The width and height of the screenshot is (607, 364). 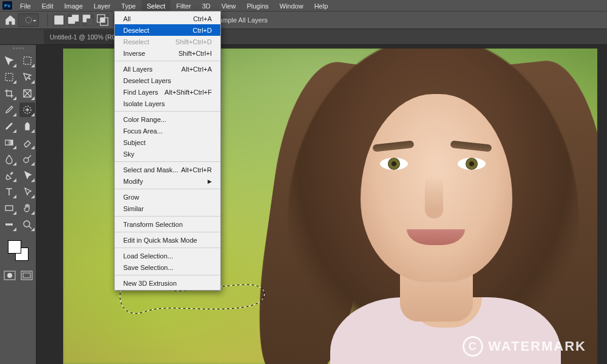 I want to click on dots-tool, so click(x=9, y=224).